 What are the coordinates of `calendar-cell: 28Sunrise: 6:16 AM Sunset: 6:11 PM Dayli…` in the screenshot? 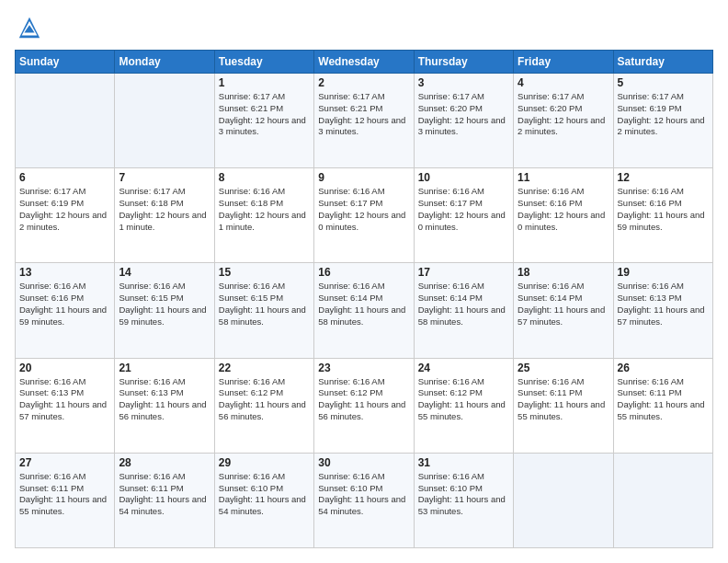 It's located at (165, 500).